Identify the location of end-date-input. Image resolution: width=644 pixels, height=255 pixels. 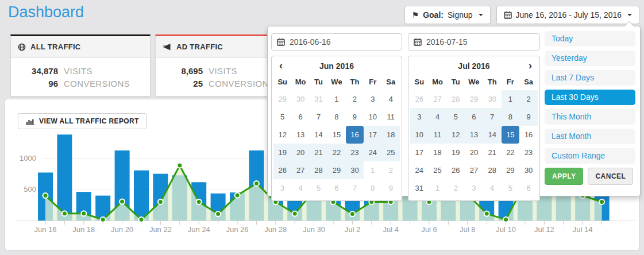
(480, 42).